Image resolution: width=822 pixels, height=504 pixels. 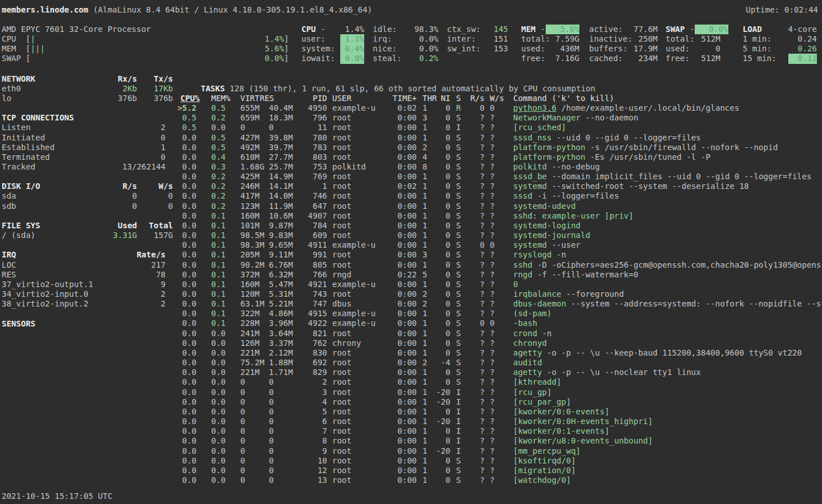 I want to click on col-header-virt: VIRT, so click(x=250, y=98).